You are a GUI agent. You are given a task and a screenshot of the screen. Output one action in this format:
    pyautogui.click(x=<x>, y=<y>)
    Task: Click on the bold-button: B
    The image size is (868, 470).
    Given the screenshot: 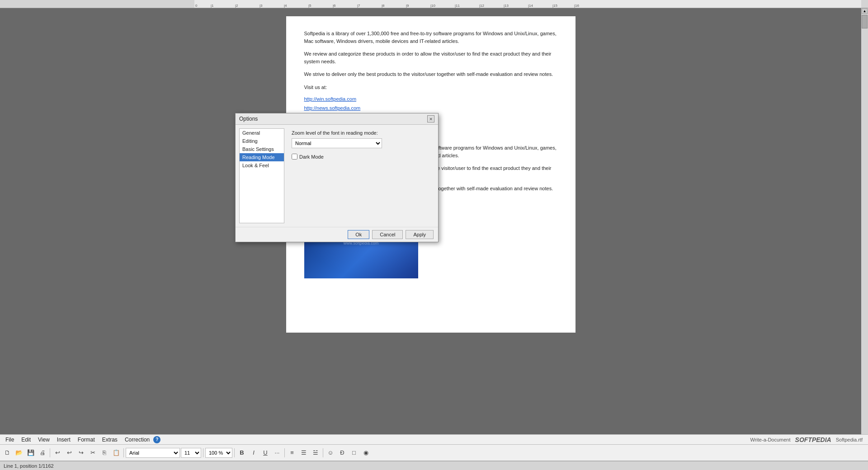 What is the action you would take?
    pyautogui.click(x=242, y=453)
    